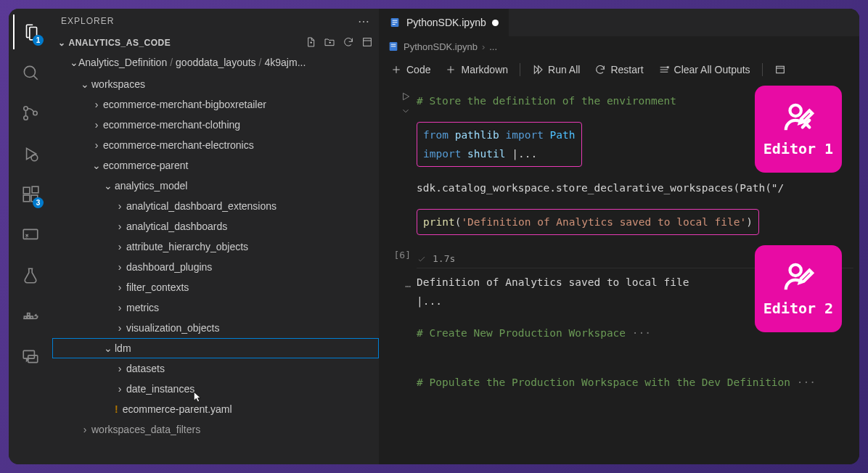 Image resolution: width=868 pixels, height=473 pixels. I want to click on tree-folder: ›dashboard_plugins, so click(216, 267).